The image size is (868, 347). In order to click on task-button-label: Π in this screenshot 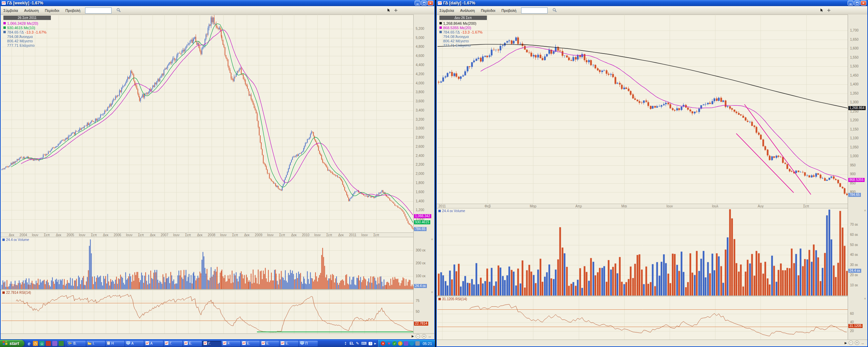, I will do `click(307, 344)`.